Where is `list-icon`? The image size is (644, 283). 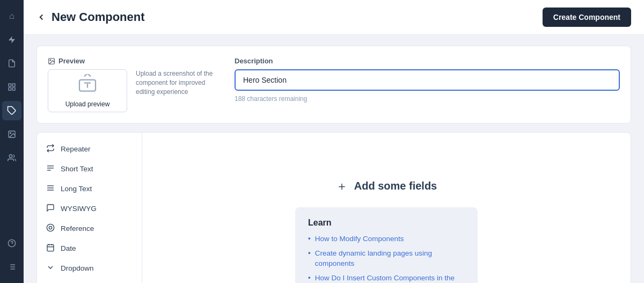 list-icon is located at coordinates (12, 267).